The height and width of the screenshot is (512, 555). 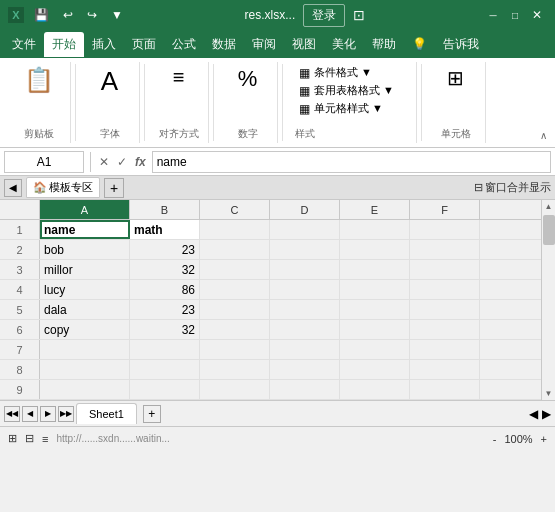 What do you see at coordinates (235, 310) in the screenshot?
I see `cell-c5` at bounding box center [235, 310].